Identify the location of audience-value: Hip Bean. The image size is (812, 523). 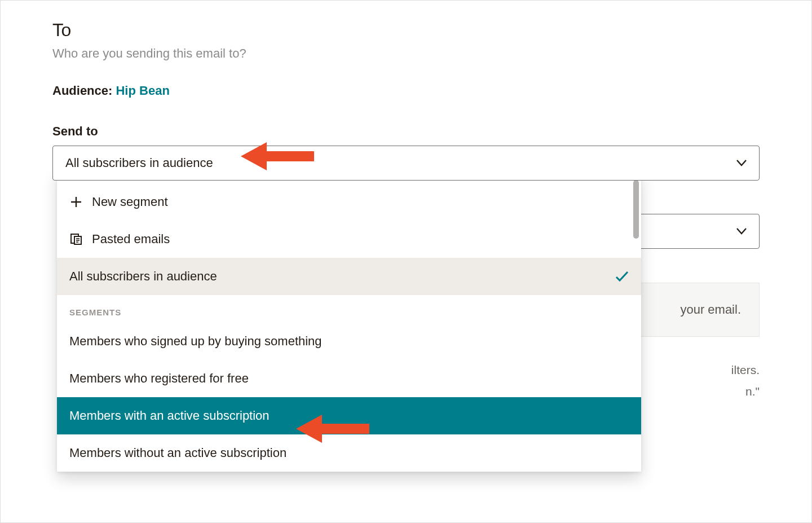
(142, 90).